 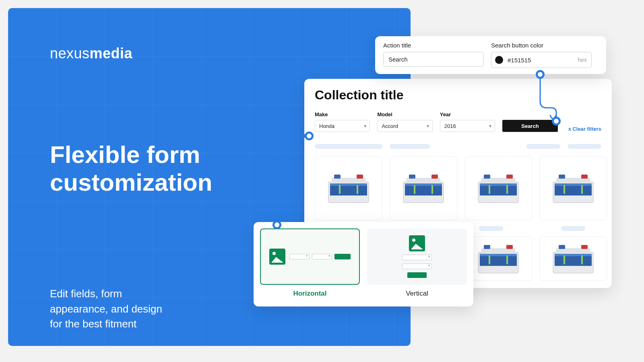 What do you see at coordinates (541, 54) in the screenshot?
I see `search-button-color-field: Search button color hex` at bounding box center [541, 54].